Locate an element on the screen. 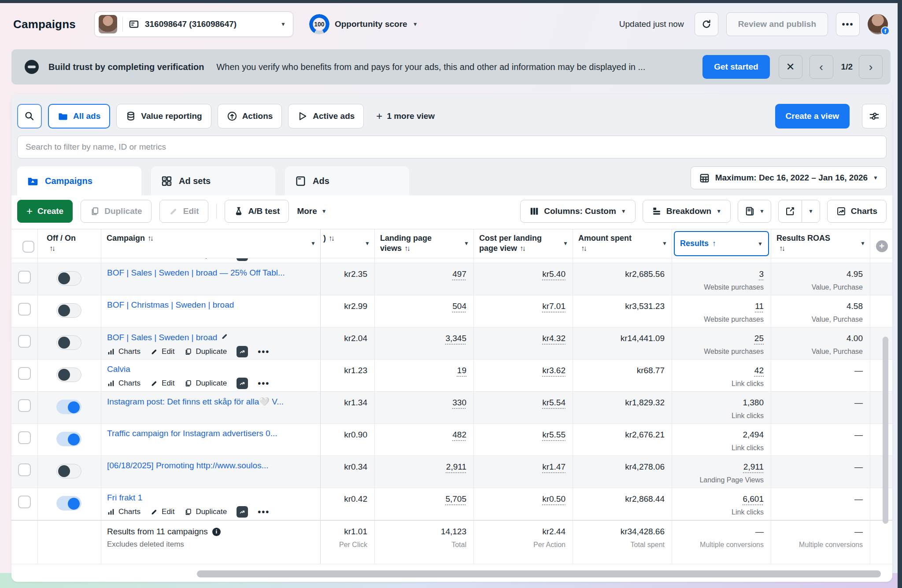 Image resolution: width=902 pixels, height=588 pixels. search-input is located at coordinates (452, 147).